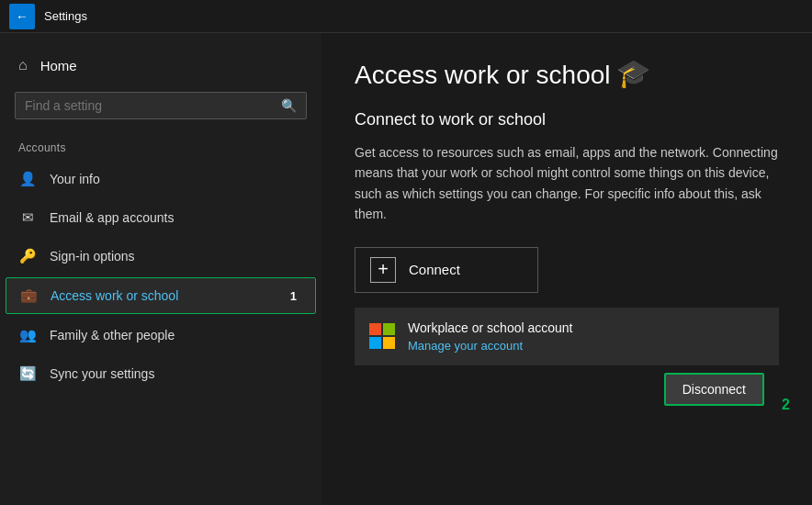 This screenshot has height=505, width=812. I want to click on ms-tile-yellow, so click(389, 343).